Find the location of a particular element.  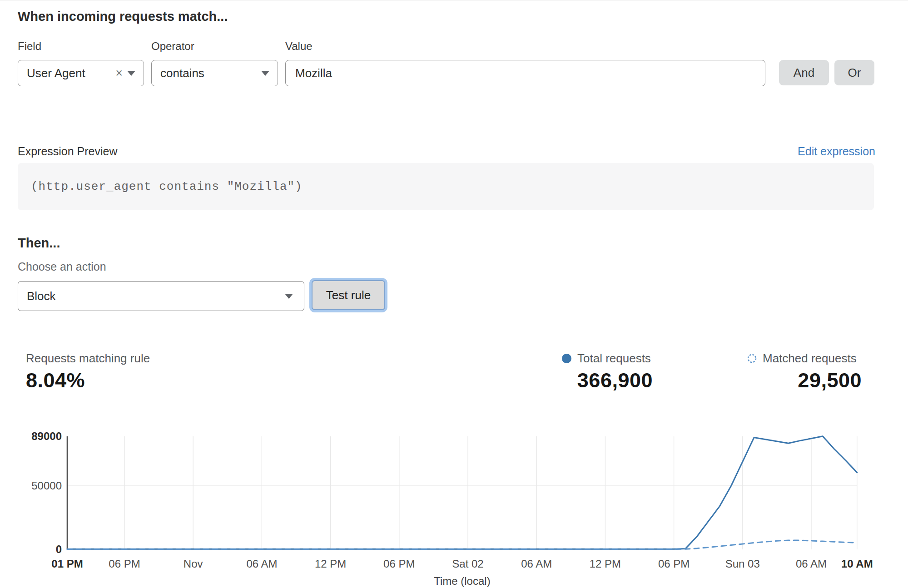

then-heading: Then... is located at coordinates (39, 243).